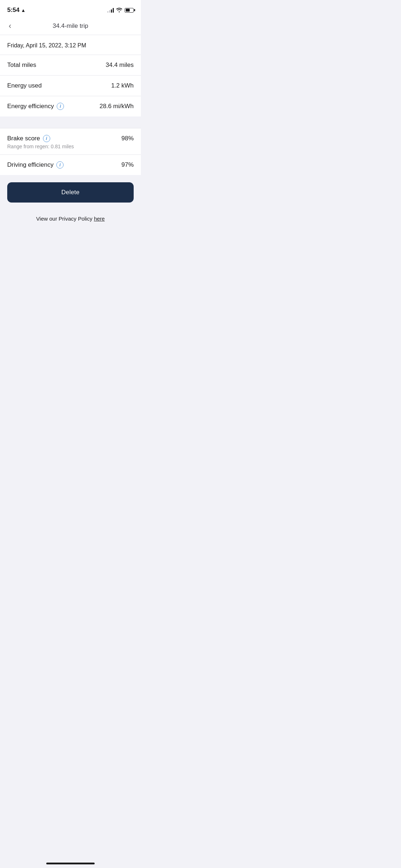 This screenshot has height=868, width=401. Describe the element at coordinates (13, 10) in the screenshot. I see `time-display: 5:54` at that location.